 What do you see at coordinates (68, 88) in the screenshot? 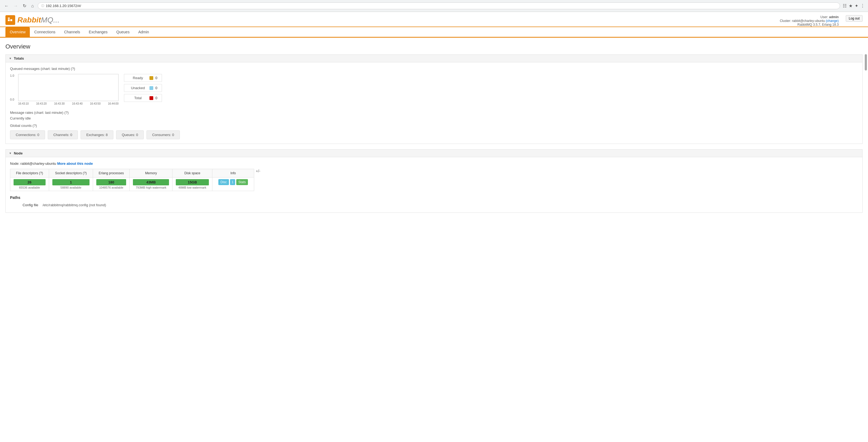
I see `chart-box` at bounding box center [68, 88].